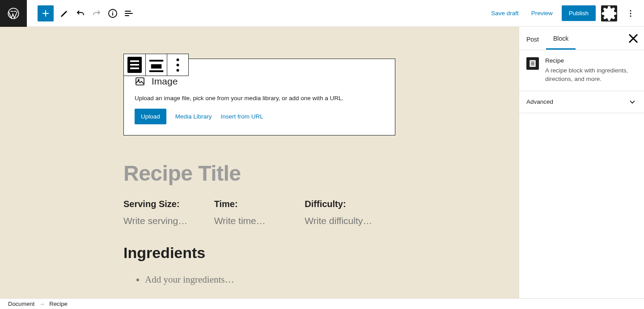 The width and height of the screenshot is (644, 309). I want to click on block-description: A recipe block with ingredients, directi…, so click(591, 75).